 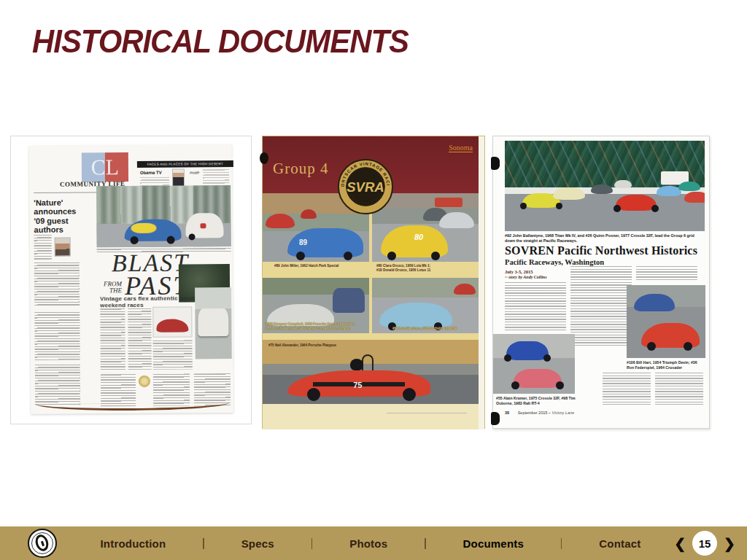 What do you see at coordinates (533, 413) in the screenshot?
I see `footer-date: September 2015` at bounding box center [533, 413].